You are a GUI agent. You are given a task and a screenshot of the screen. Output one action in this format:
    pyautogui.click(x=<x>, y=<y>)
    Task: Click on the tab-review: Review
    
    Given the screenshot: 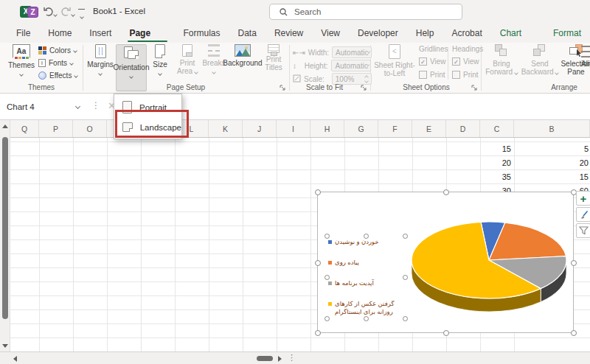 What is the action you would take?
    pyautogui.click(x=289, y=34)
    